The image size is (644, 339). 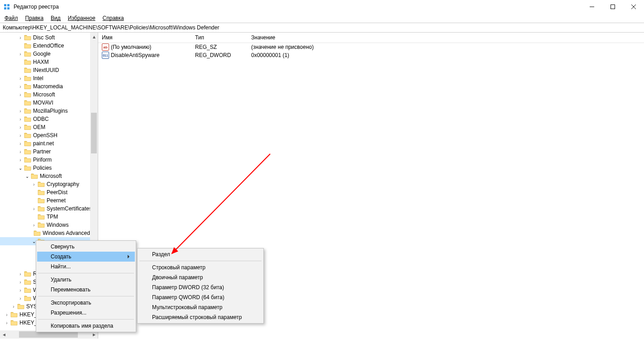 What do you see at coordinates (4, 334) in the screenshot?
I see `scroll-left-icon: ◂` at bounding box center [4, 334].